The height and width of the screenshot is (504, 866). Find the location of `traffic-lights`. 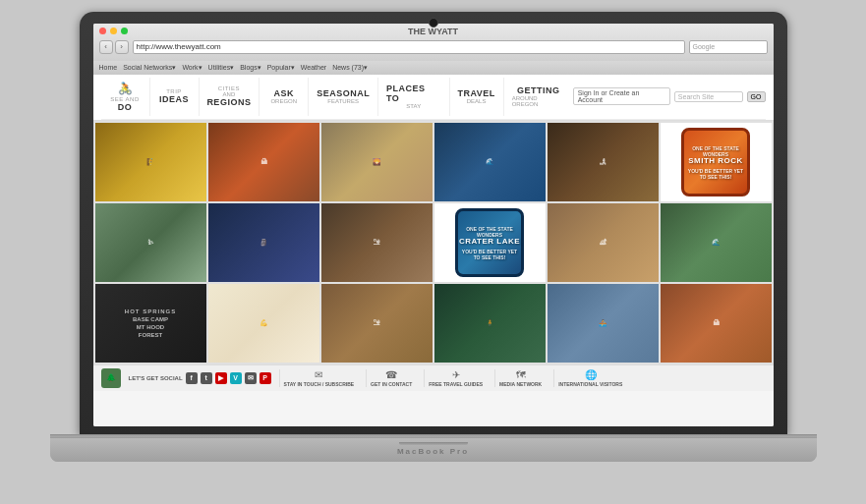

traffic-lights is located at coordinates (114, 31).